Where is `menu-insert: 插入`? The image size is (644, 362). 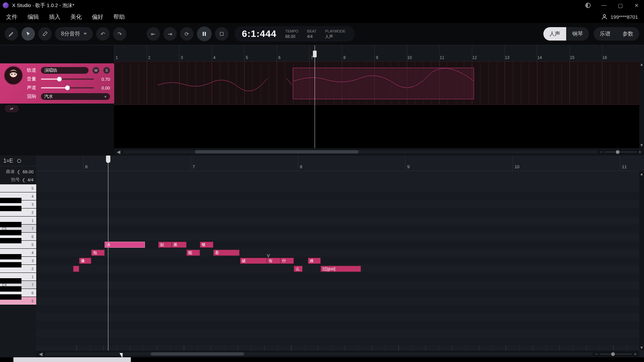 menu-insert: 插入 is located at coordinates (55, 17).